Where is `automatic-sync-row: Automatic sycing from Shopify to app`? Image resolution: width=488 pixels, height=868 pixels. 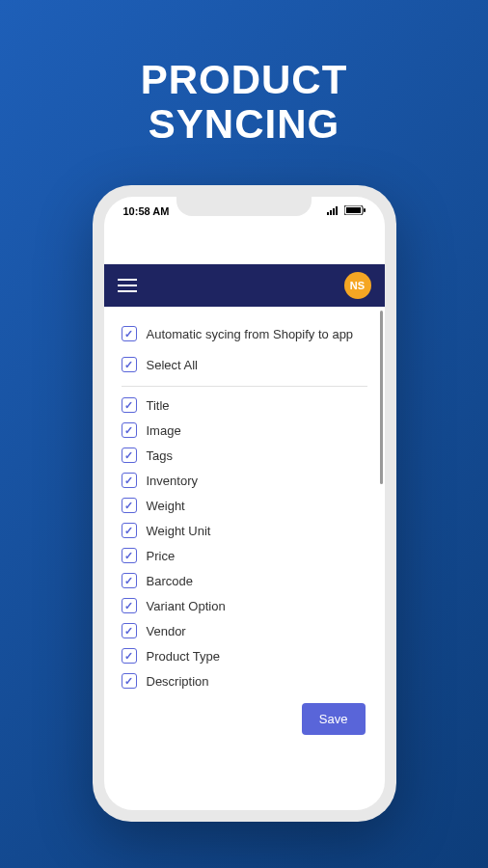
automatic-sync-row: Automatic sycing from Shopify to app is located at coordinates (245, 334).